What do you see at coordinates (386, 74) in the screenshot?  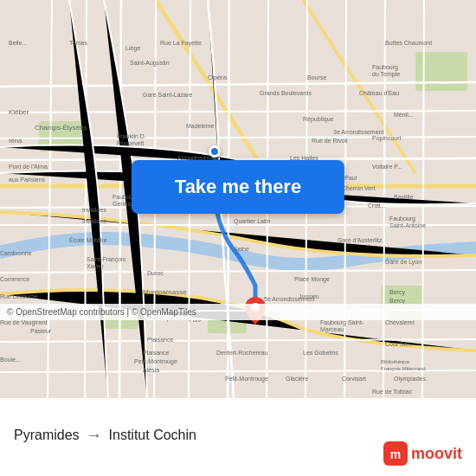 I see `svg-text: du Temple` at bounding box center [386, 74].